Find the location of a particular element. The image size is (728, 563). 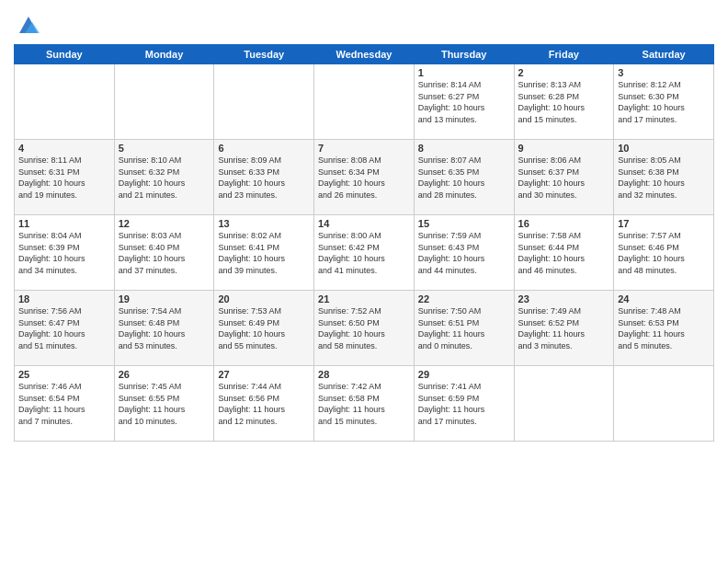

day-info: Sunrise: 8:11 AM Sunset: 6:31 PM Dayligh… is located at coordinates (64, 178).